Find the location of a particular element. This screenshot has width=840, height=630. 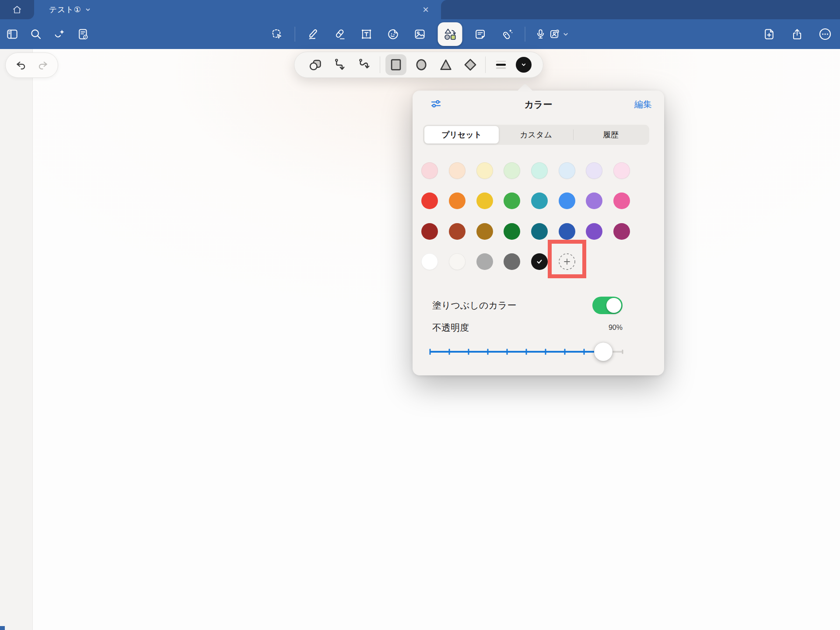

note-card-button is located at coordinates (480, 34).